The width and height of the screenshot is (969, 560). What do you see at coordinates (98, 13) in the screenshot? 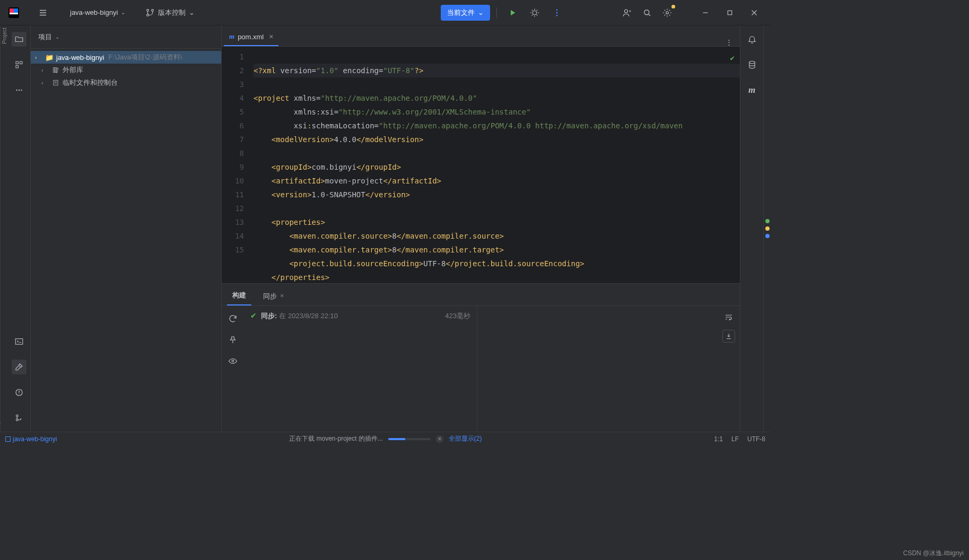
I see `project-selector: java-web-bignyi ⌄` at bounding box center [98, 13].